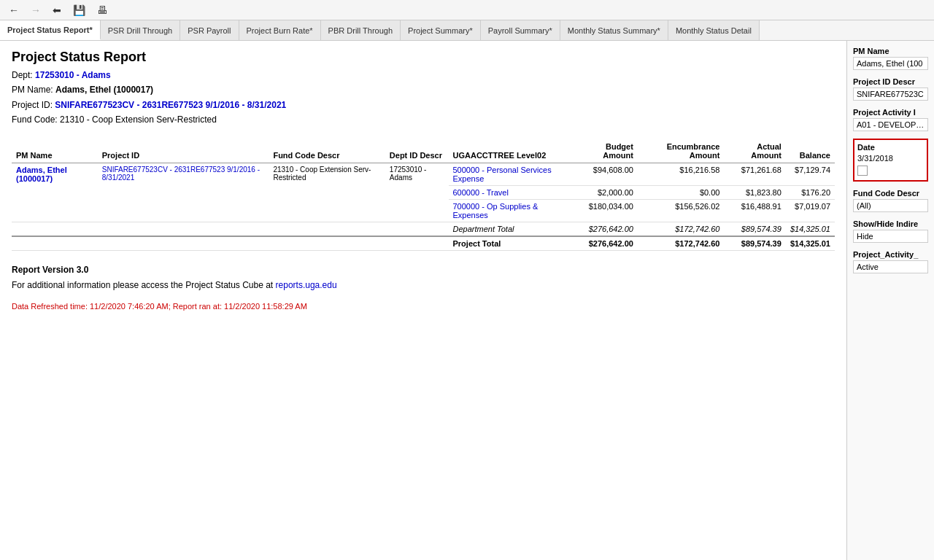 Image resolution: width=934 pixels, height=560 pixels. What do you see at coordinates (810, 174) in the screenshot?
I see `cell-balance-1: $7,129.74` at bounding box center [810, 174].